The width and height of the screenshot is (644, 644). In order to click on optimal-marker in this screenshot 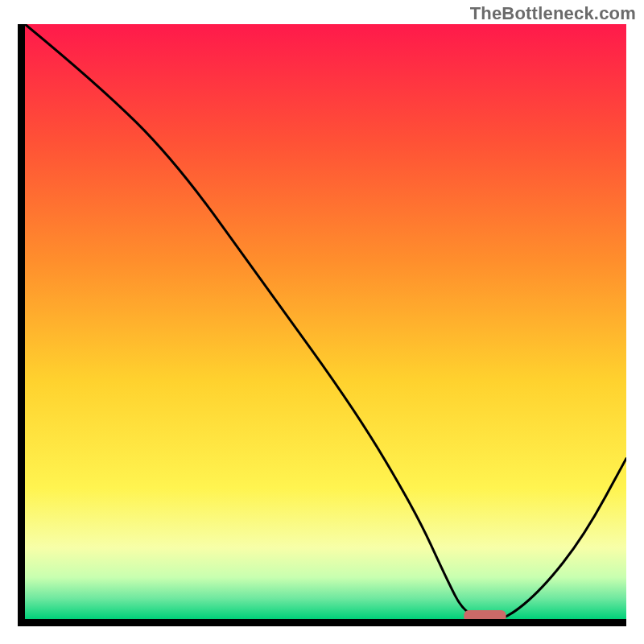, I will do `click(485, 615)`.